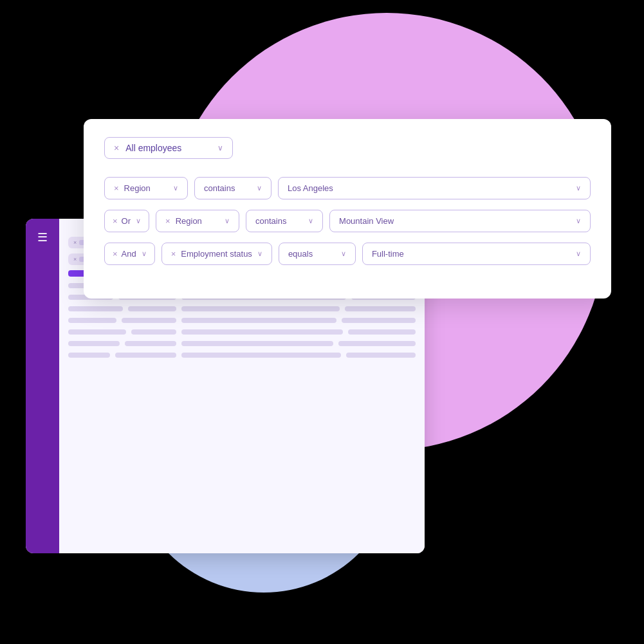 The height and width of the screenshot is (644, 644). I want to click on condition-row-3: × And ∨ × Employment status ∨ equals ∨ F…, so click(347, 253).